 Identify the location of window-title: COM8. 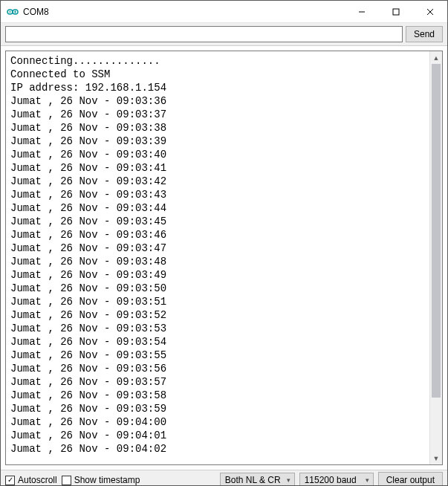
(184, 12).